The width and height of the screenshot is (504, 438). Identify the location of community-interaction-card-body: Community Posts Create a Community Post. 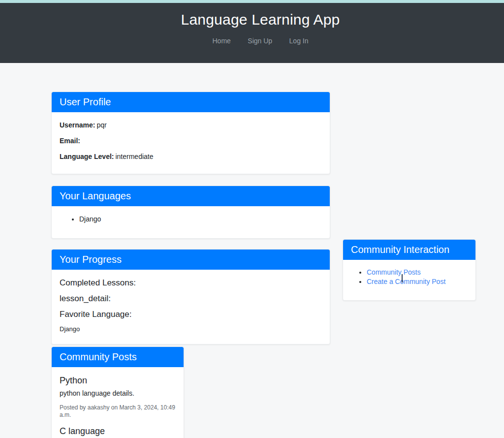
(410, 277).